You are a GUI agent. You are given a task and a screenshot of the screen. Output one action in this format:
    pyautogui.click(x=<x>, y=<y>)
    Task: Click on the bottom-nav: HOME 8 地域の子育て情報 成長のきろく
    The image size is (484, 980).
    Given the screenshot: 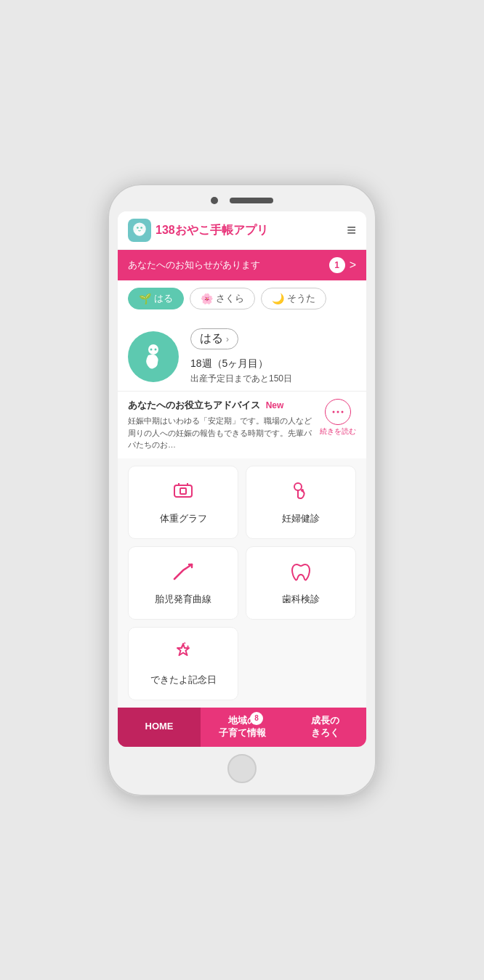 What is the action you would take?
    pyautogui.click(x=242, y=727)
    